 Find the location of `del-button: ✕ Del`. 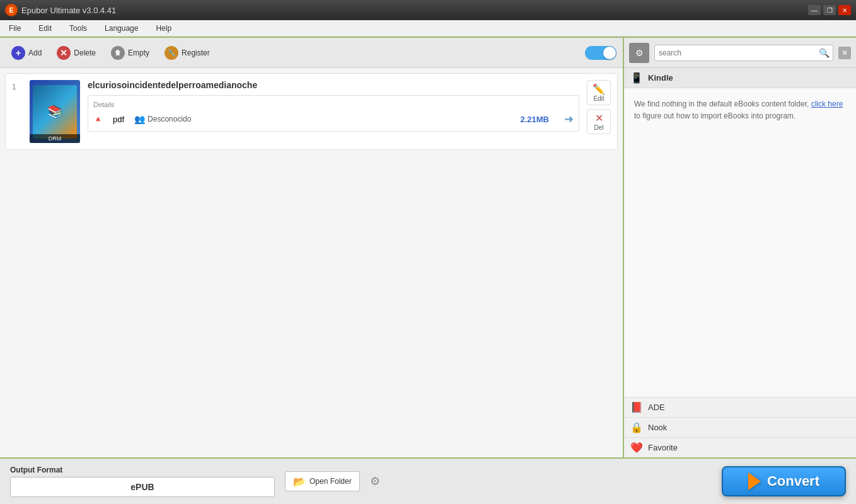

del-button: ✕ Del is located at coordinates (599, 122).